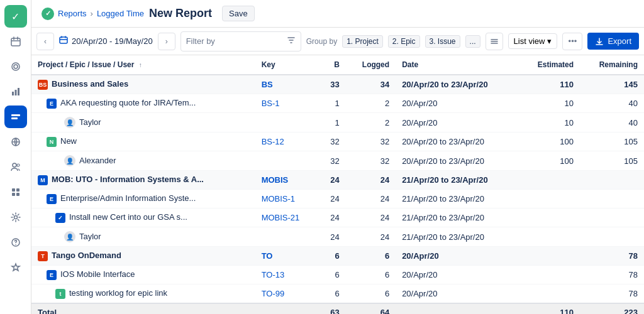  I want to click on group-tag-issue: 3. Issue, so click(443, 41).